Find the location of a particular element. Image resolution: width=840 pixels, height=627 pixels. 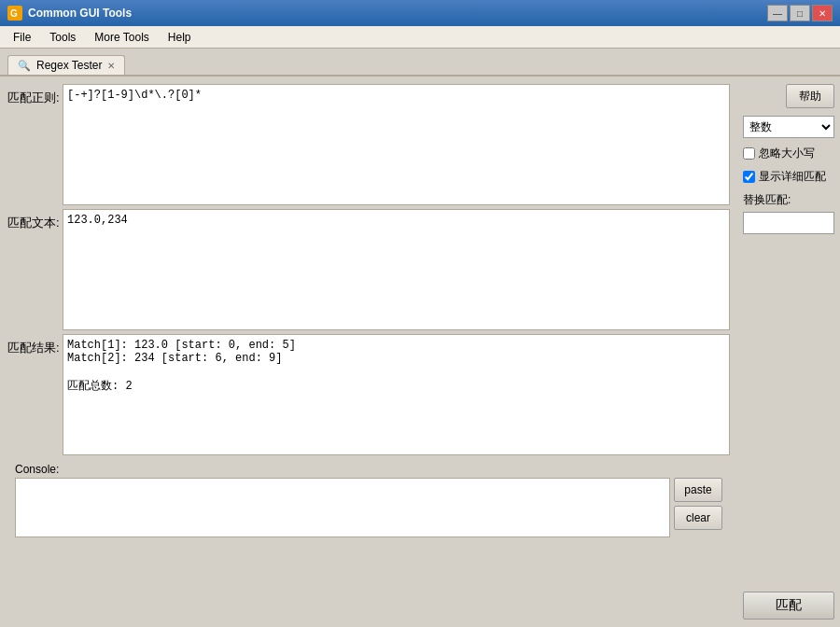

console-section: Console: paste clear is located at coordinates (369, 500).